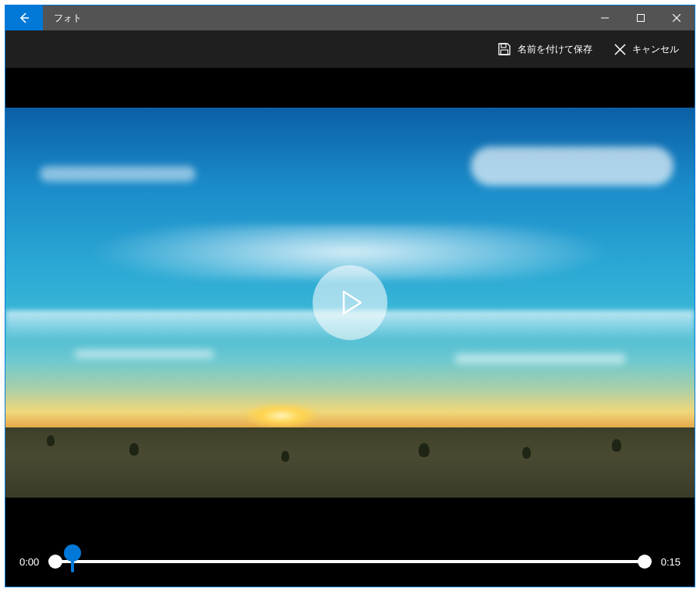 The width and height of the screenshot is (700, 592). I want to click on close-icon, so click(677, 18).